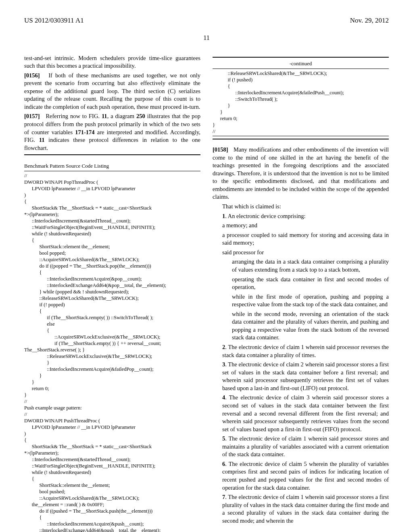  What do you see at coordinates (32, 116) in the screenshot?
I see `paragraph-number: [0157]` at bounding box center [32, 116].